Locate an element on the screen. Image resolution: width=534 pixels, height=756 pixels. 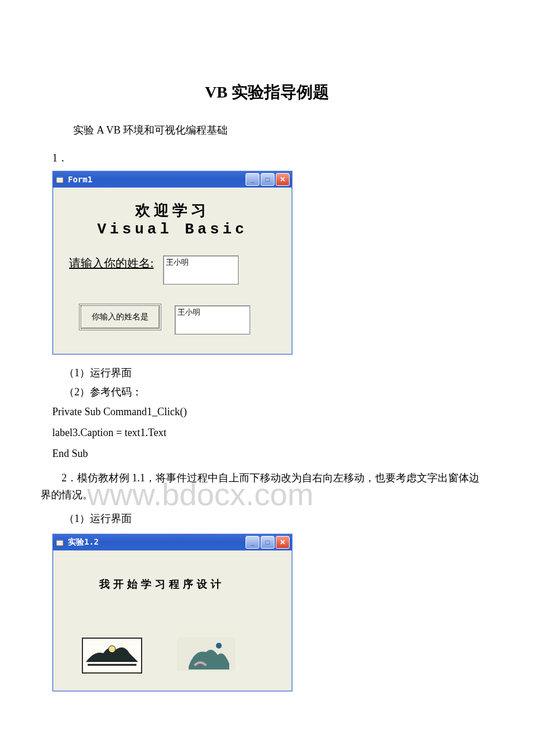
form1-titlebar: Form1 _ □ ✕ is located at coordinates (172, 179).